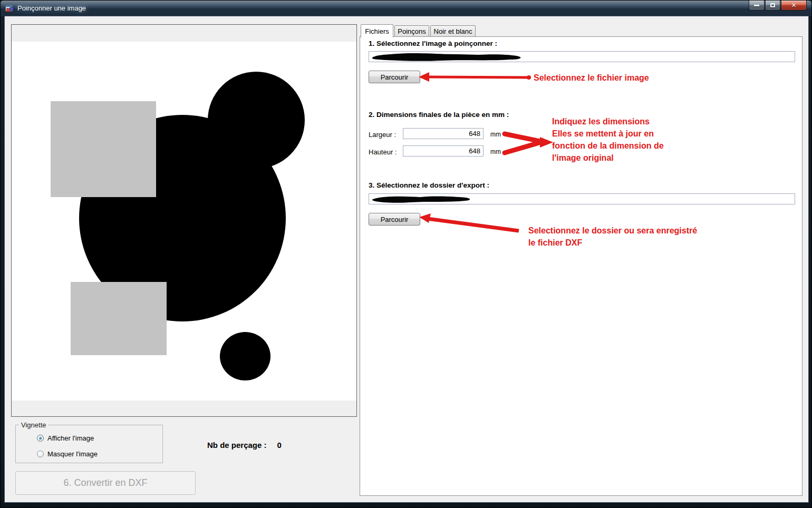  What do you see at coordinates (9, 8) in the screenshot?
I see `app-icon` at bounding box center [9, 8].